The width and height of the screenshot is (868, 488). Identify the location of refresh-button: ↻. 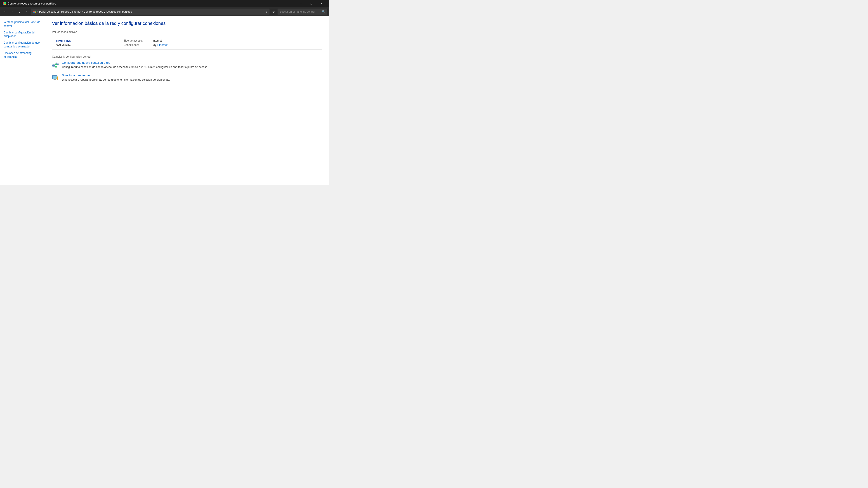
(274, 11).